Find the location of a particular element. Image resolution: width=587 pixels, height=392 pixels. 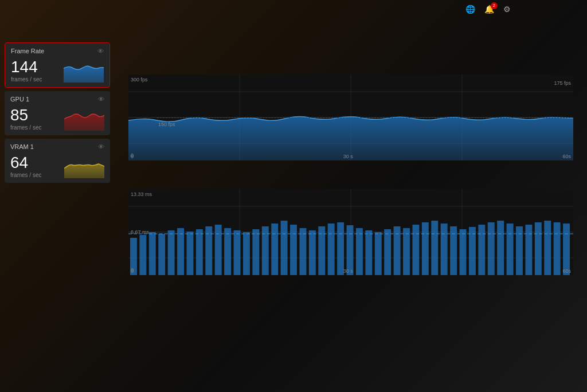

eye-icon-gpu1: 👁 is located at coordinates (101, 99).